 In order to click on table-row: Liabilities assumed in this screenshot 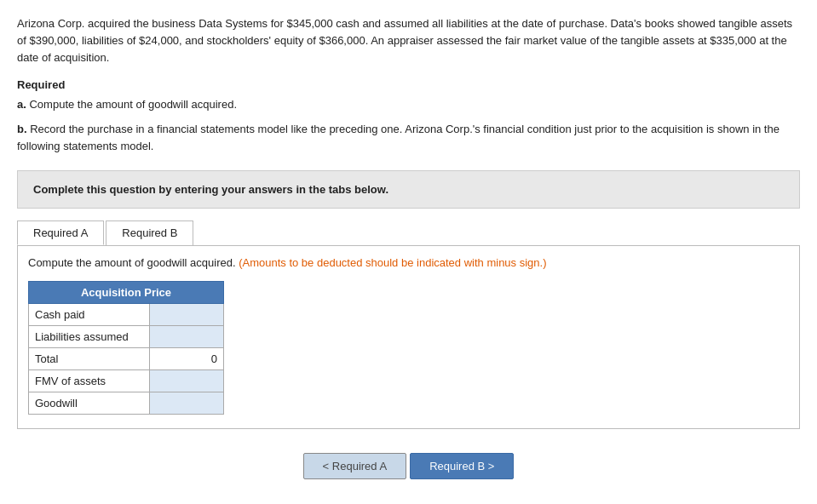, I will do `click(126, 337)`.